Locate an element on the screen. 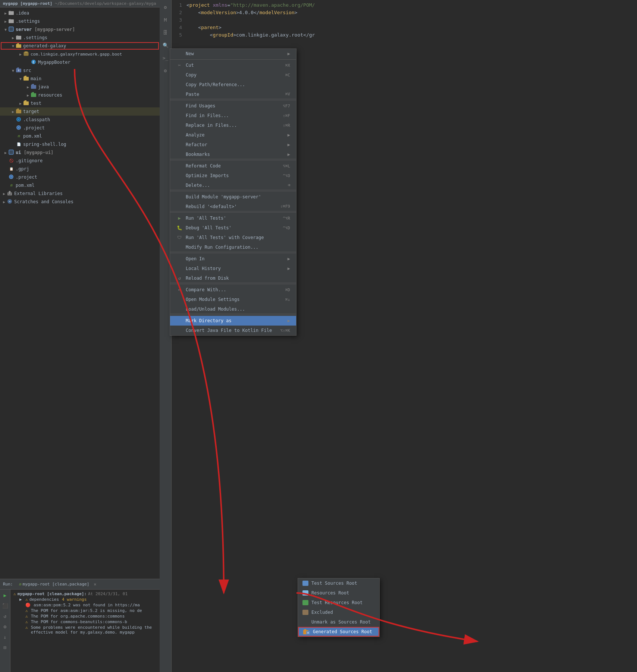 This screenshot has height=672, width=637. run-filter-btn: ⊟ is located at coordinates (5, 647).